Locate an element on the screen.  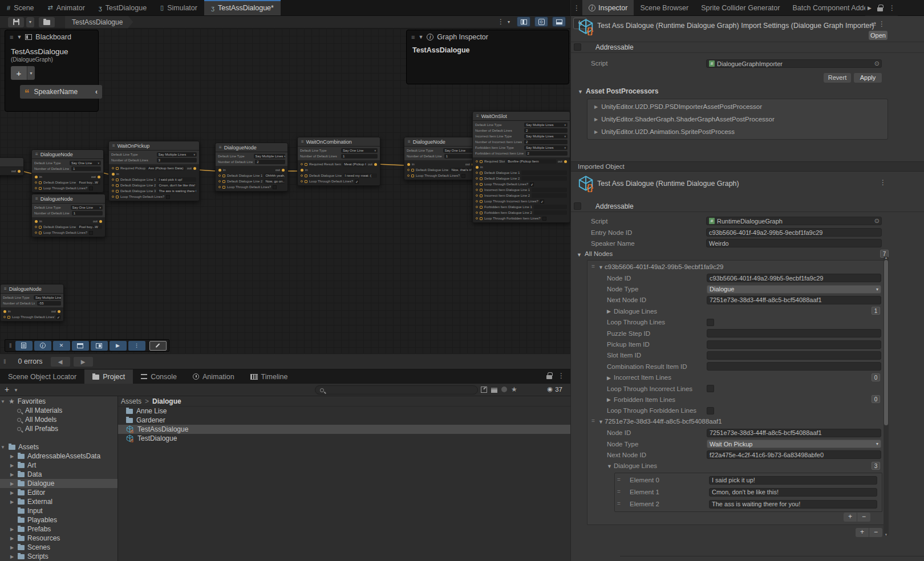
node-dropdown: Say One Line is located at coordinates (359, 151).